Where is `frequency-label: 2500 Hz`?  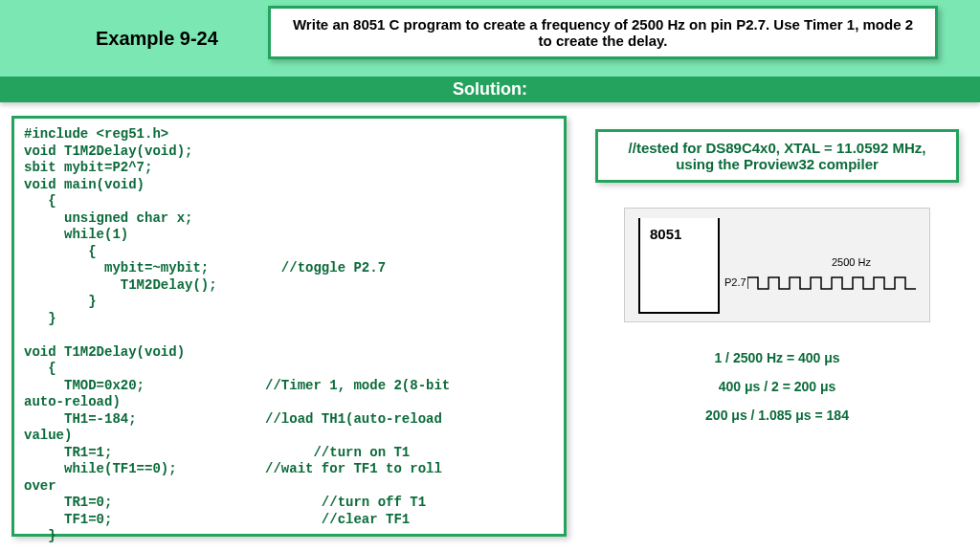 frequency-label: 2500 Hz is located at coordinates (852, 262).